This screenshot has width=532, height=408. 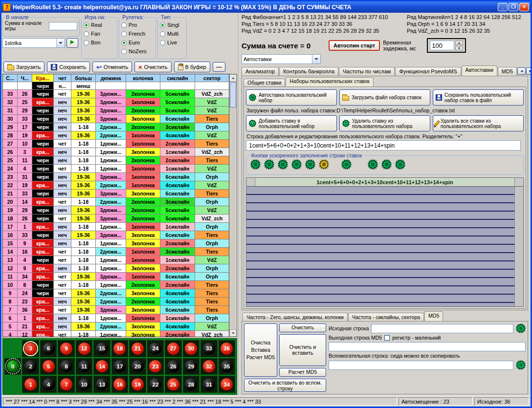 What do you see at coordinates (233, 95) in the screenshot?
I see `scrollbar-thumb` at bounding box center [233, 95].